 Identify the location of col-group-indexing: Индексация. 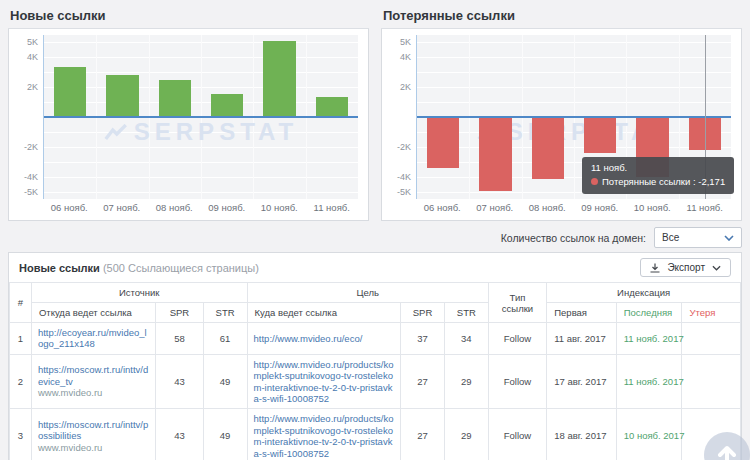
(644, 293).